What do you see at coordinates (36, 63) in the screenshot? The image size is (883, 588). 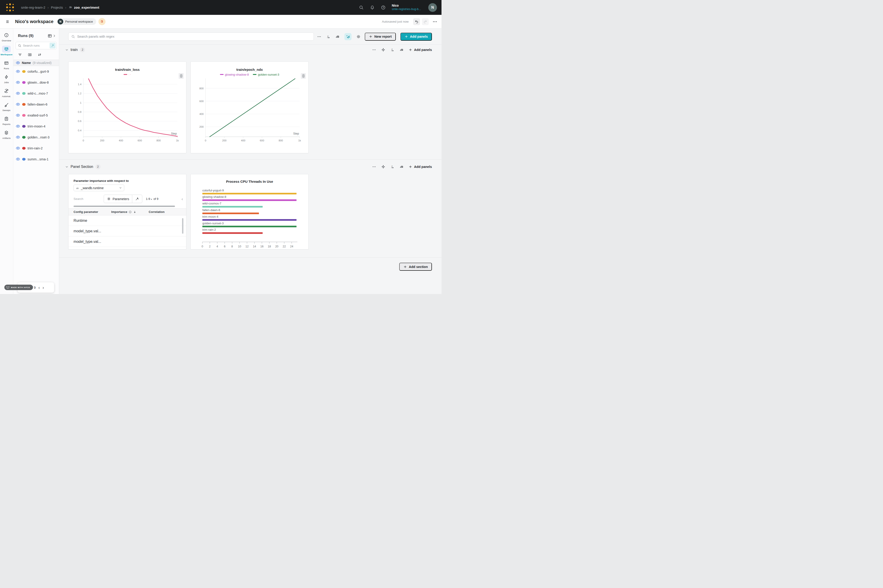 I see `runs-list-header: Name (9 visualized)` at bounding box center [36, 63].